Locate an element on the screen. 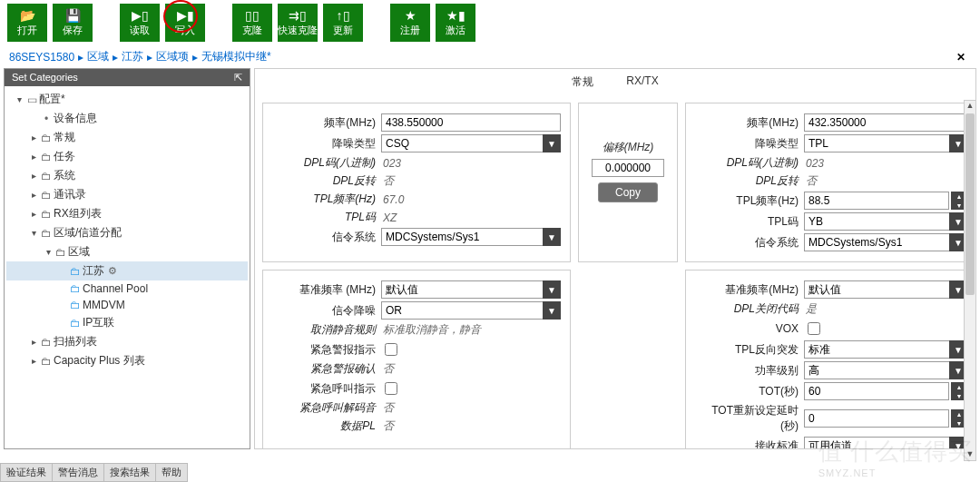  em-indicator-label: 紧急警报指示 is located at coordinates (327, 350).